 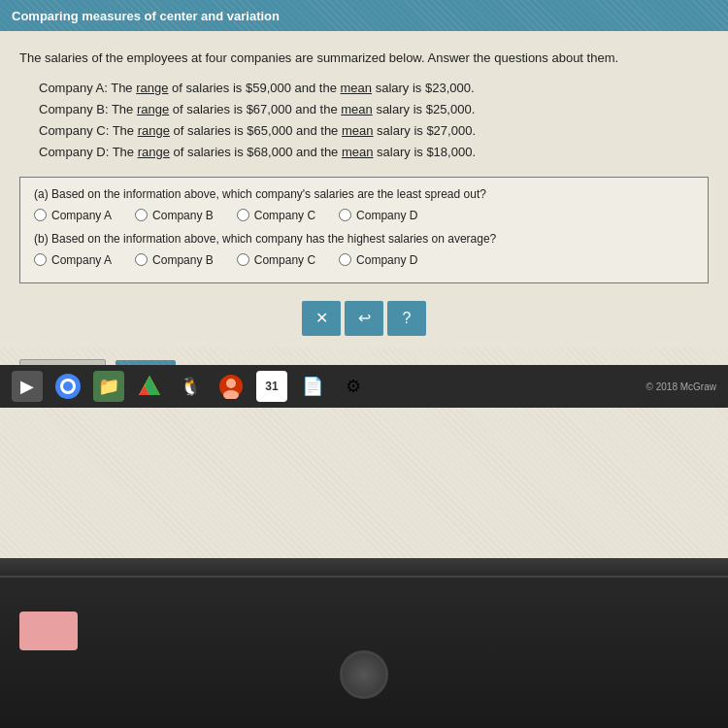 I want to click on radio-b-company-a: Company A, so click(x=73, y=260).